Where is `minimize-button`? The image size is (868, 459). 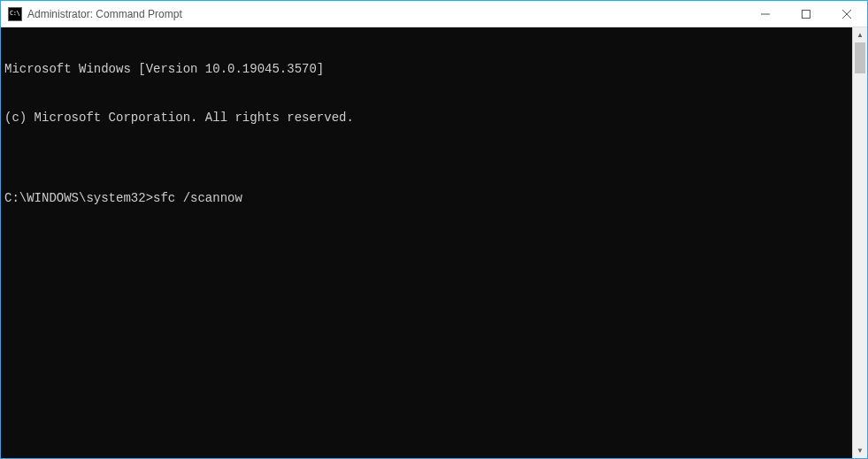
minimize-button is located at coordinates (765, 14).